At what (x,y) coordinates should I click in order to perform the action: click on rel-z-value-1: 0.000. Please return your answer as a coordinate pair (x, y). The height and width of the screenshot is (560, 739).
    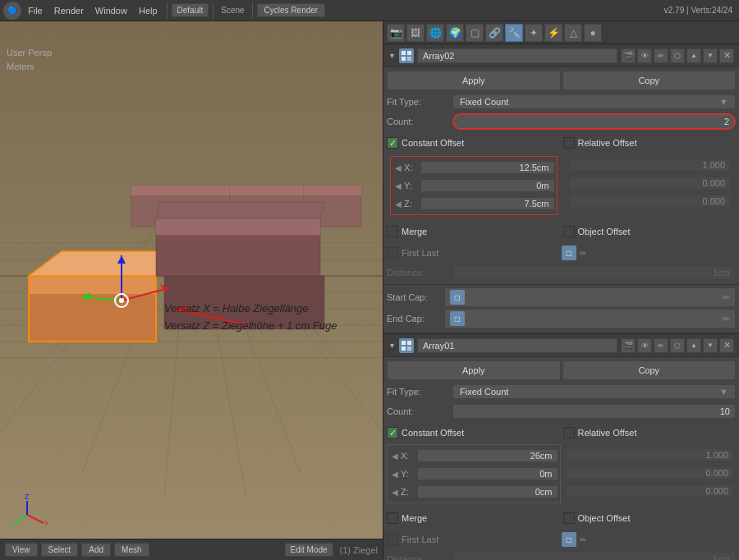
    Looking at the image, I should click on (650, 201).